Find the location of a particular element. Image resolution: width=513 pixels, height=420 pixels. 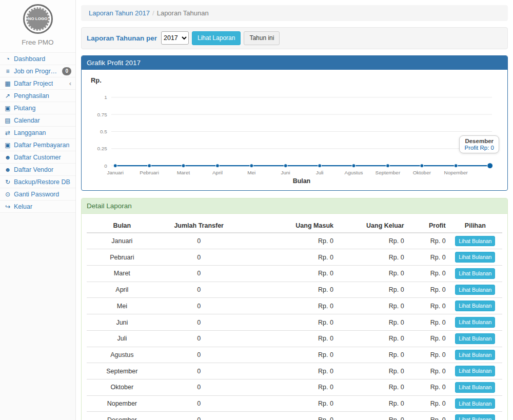

table-row: Mei 0 Rp. 0 Rp. 0 Rp. 0 Lihat Bulanan is located at coordinates (294, 306).